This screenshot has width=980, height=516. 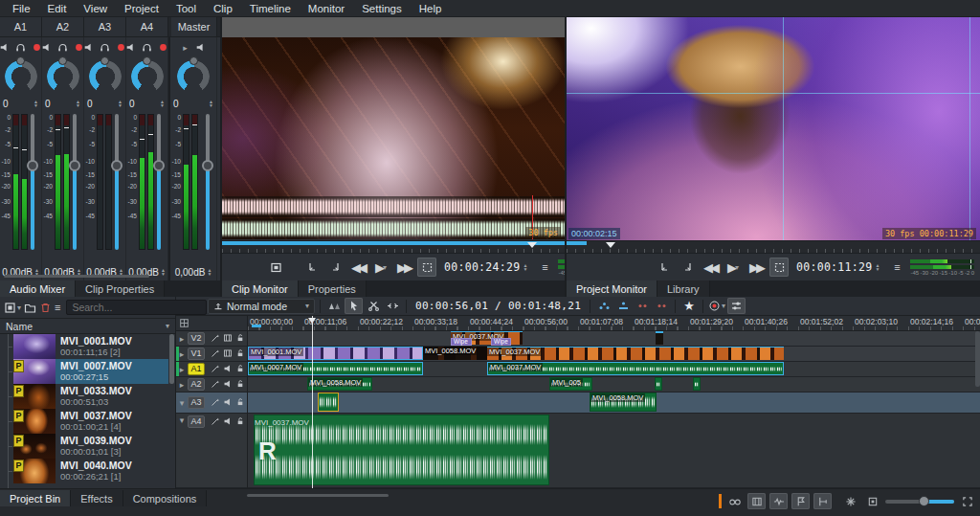 What do you see at coordinates (21, 103) in the screenshot?
I see `gain-stepper: 0▲▼` at bounding box center [21, 103].